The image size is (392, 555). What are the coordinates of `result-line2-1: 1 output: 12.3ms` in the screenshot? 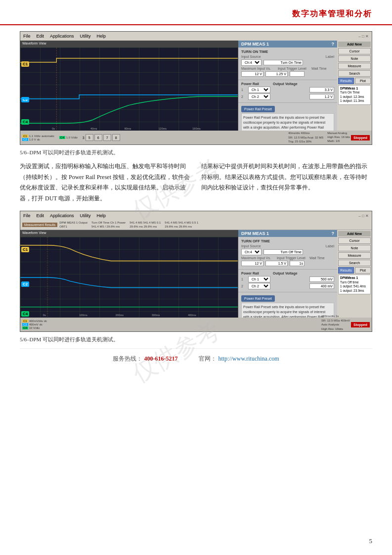 It's located at (354, 97).